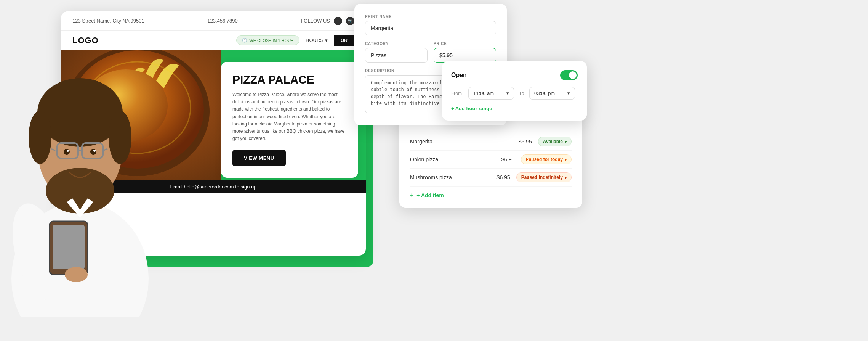 The height and width of the screenshot is (341, 868). What do you see at coordinates (552, 93) in the screenshot?
I see `to-time-select: 03:00 pm ▾` at bounding box center [552, 93].